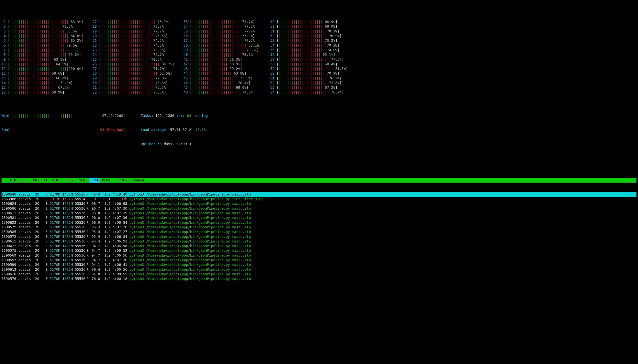 Image resolution: width=638 pixels, height=364 pixels. I want to click on cpu-meter-56: 56 [|||||||||||||||||||| 65.1%], so click(309, 54).